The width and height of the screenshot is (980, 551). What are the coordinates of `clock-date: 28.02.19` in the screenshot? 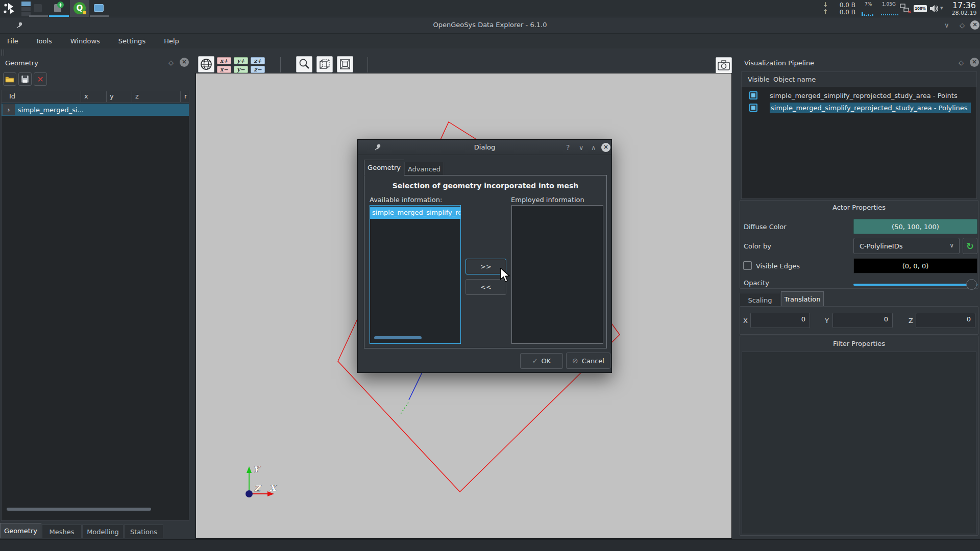 It's located at (964, 13).